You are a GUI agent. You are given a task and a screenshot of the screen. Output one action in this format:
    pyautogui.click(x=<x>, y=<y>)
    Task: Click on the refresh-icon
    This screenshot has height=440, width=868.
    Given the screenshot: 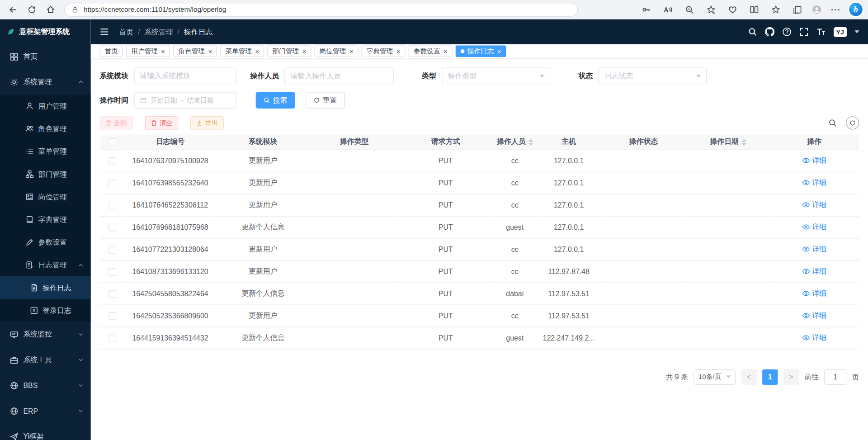 What is the action you would take?
    pyautogui.click(x=32, y=9)
    